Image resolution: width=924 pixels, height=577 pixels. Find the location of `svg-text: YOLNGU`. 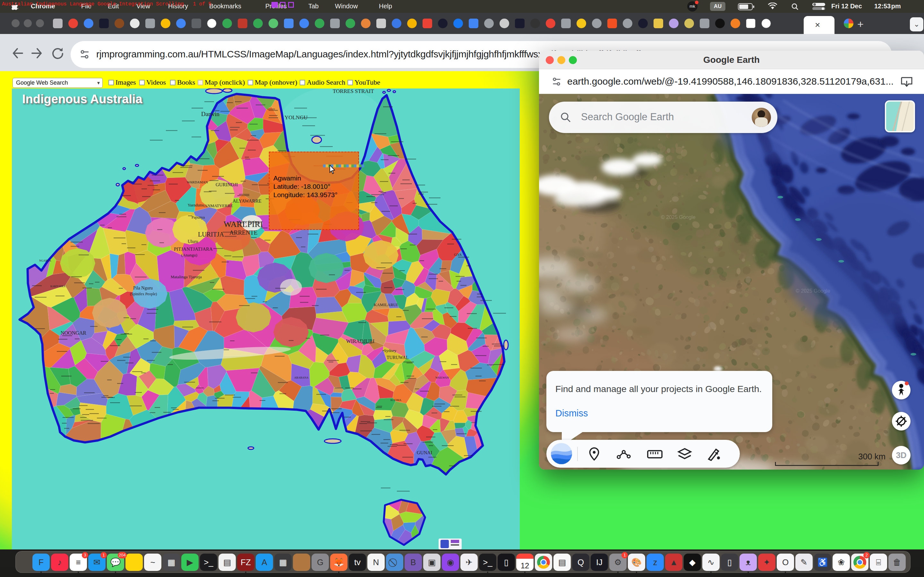

svg-text: YOLNGU is located at coordinates (296, 118).